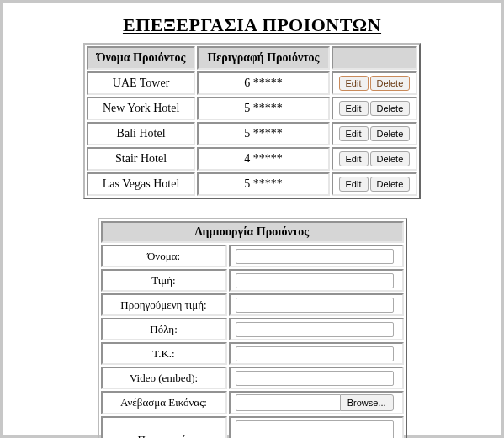  I want to click on input-name, so click(315, 256).